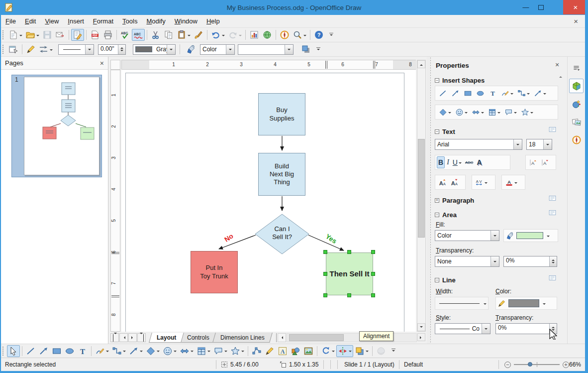 This screenshot has height=373, width=588. I want to click on section-text: − Text, so click(498, 131).